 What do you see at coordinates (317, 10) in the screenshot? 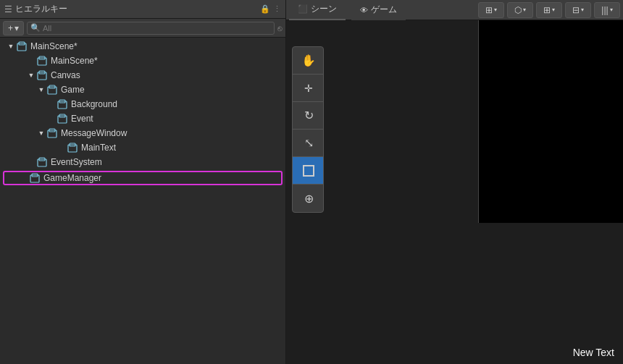
I see `tab-scene: ⬛ シーン` at bounding box center [317, 10].